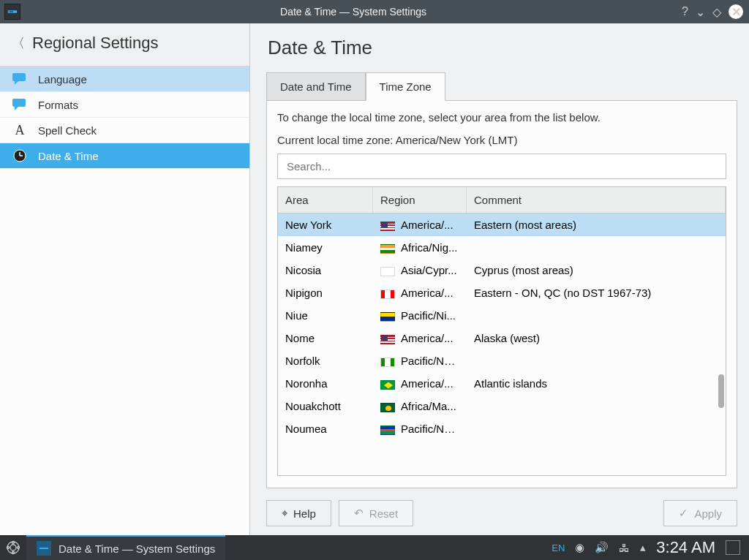 The height and width of the screenshot is (560, 749). I want to click on updates-icon: ◉, so click(579, 548).